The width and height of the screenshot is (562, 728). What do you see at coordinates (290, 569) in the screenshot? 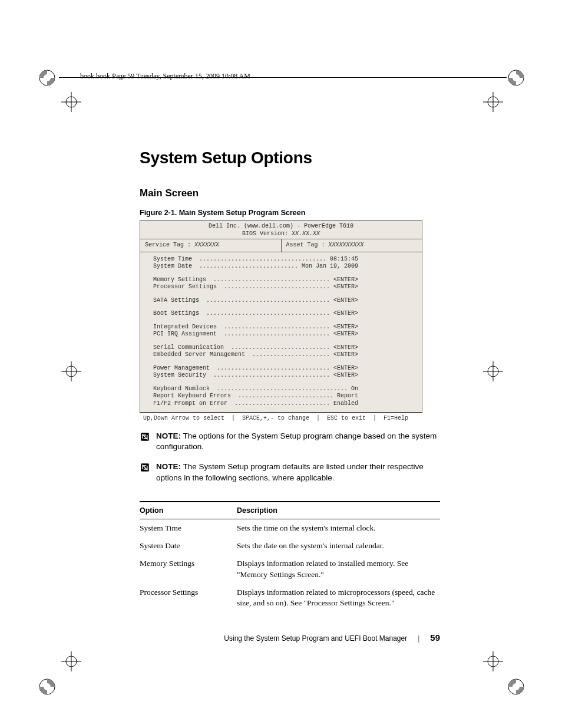
I see `table-row: Memory Settings Displays information rel…` at bounding box center [290, 569].